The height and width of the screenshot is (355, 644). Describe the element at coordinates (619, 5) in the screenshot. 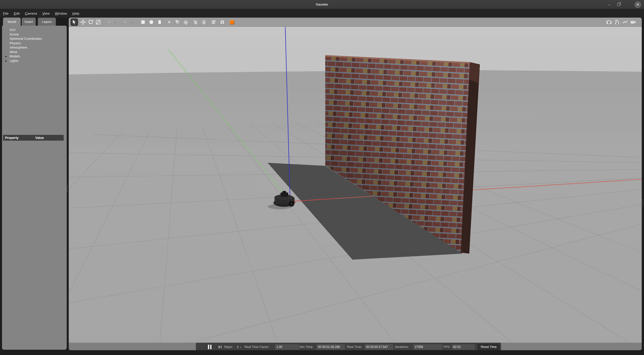

I see `maximize-button` at that location.